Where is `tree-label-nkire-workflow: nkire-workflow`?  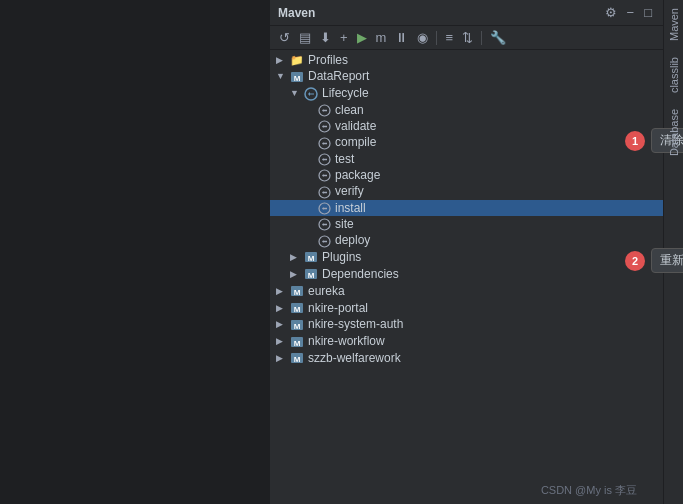
tree-label-nkire-workflow: nkire-workflow is located at coordinates (346, 341).